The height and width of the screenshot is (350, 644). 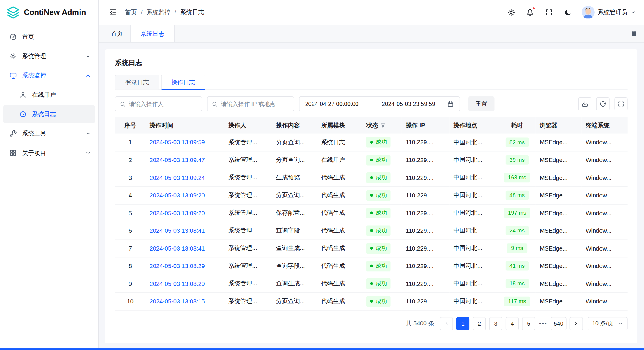 I want to click on pagination-page-2: 2, so click(x=480, y=323).